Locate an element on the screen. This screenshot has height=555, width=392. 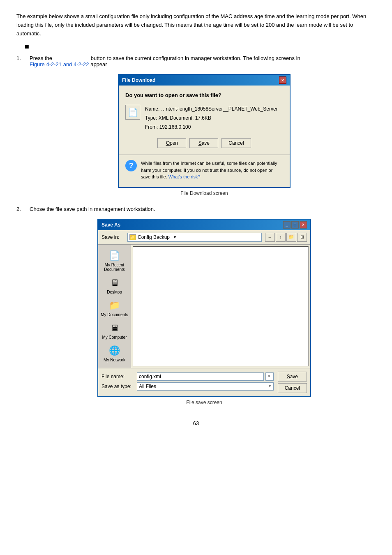
filename-input is located at coordinates (201, 377).